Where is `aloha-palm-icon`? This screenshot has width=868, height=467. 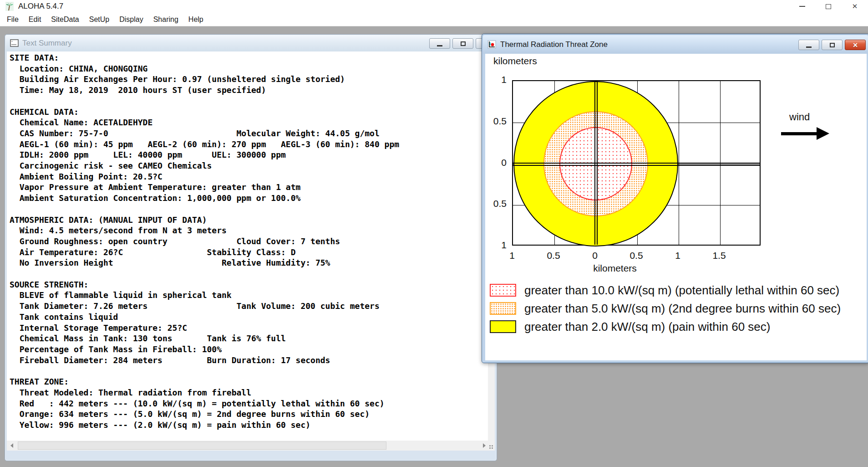
aloha-palm-icon is located at coordinates (10, 6).